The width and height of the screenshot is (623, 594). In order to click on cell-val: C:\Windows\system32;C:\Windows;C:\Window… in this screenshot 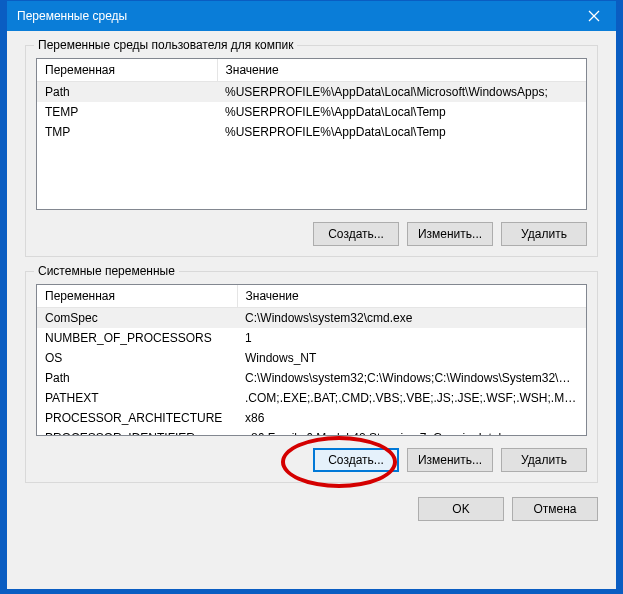, I will do `click(412, 378)`.